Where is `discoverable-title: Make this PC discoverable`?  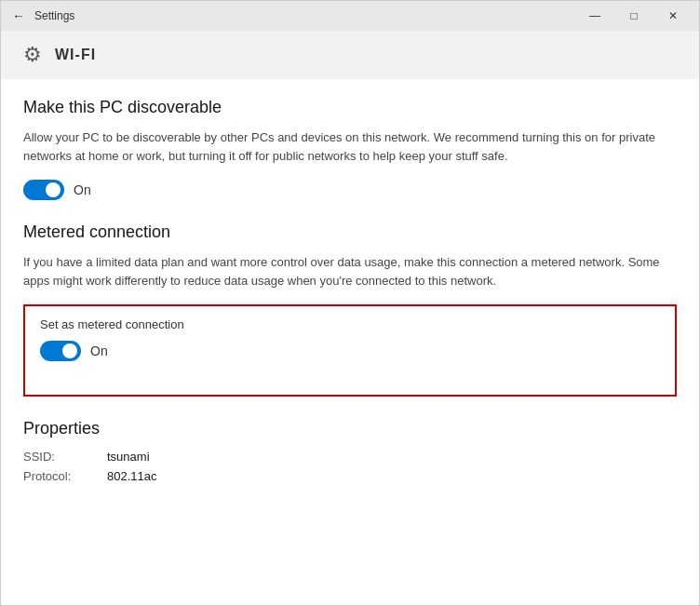
discoverable-title: Make this PC discoverable is located at coordinates (350, 108).